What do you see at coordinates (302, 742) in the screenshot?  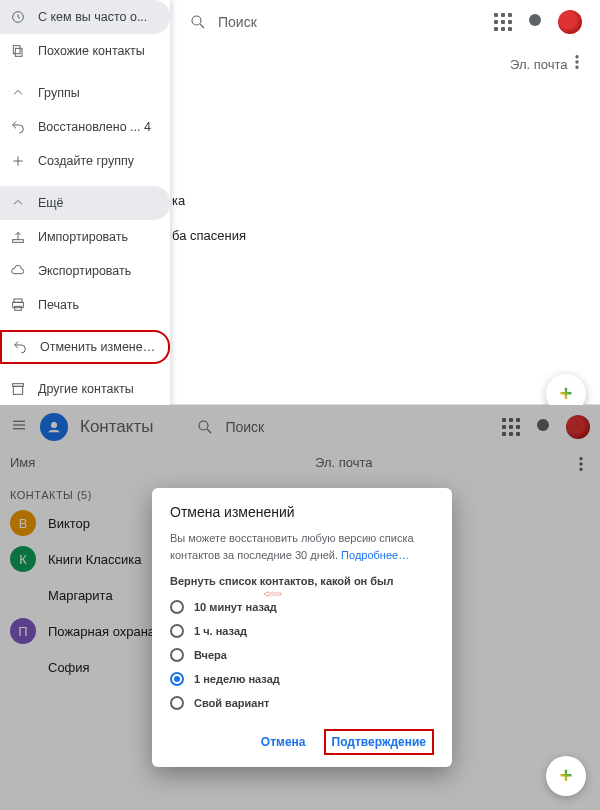 I see `dialog-actions: Отмена Подтверждение` at bounding box center [302, 742].